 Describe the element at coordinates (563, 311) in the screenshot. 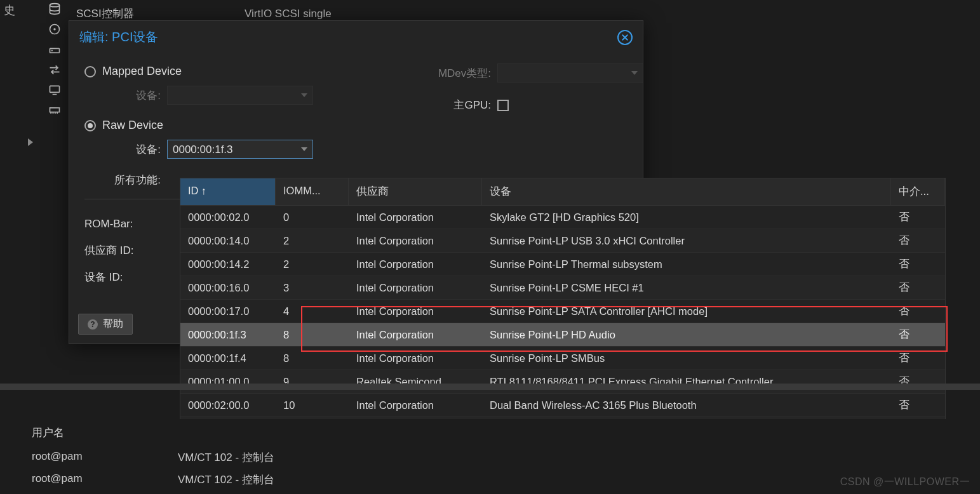

I see `grid-row: 0000:00:17.04Intel CorporationSunrise Po…` at that location.